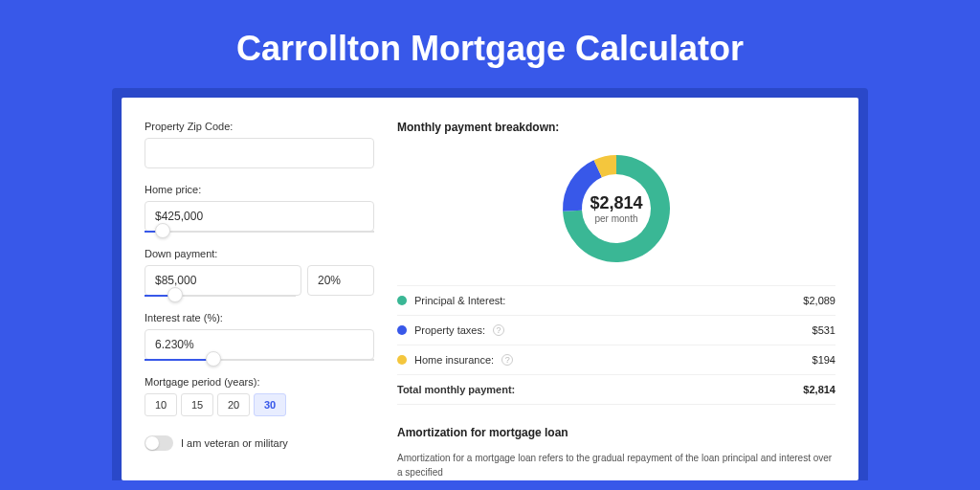 The image size is (980, 490). I want to click on donut-sub: per month, so click(616, 218).